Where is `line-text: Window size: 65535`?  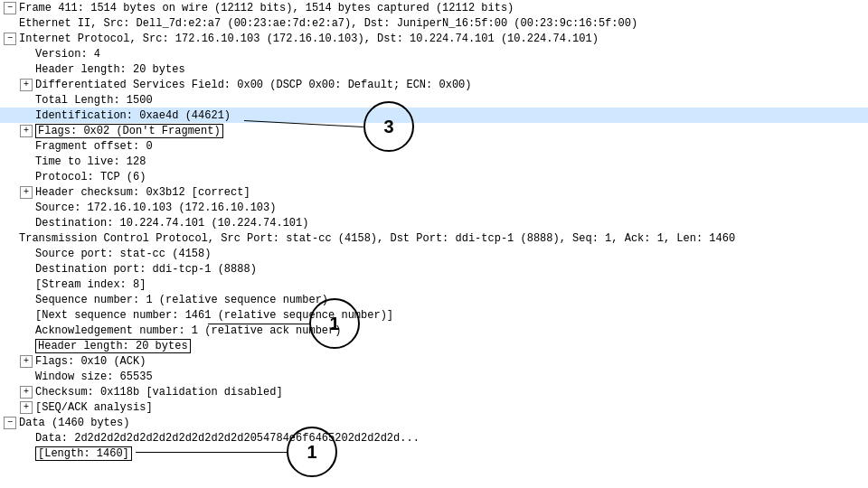 line-text: Window size: 65535 is located at coordinates (94, 377).